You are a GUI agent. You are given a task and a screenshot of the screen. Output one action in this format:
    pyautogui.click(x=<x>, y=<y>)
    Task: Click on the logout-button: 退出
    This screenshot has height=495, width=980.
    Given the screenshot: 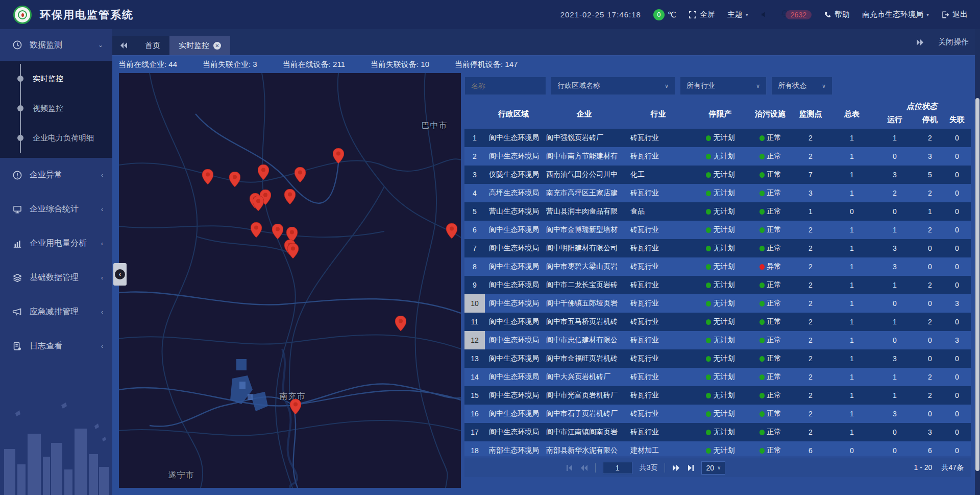 What is the action you would take?
    pyautogui.click(x=954, y=14)
    